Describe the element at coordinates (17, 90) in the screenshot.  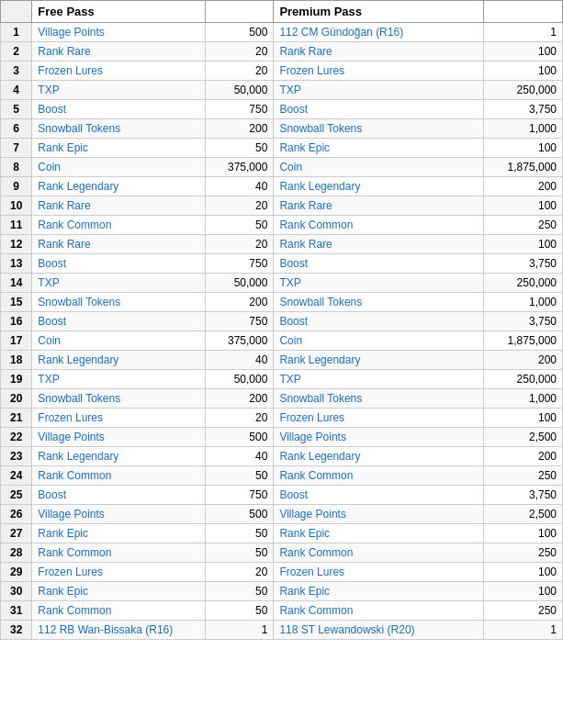
I see `row-number: 4` at that location.